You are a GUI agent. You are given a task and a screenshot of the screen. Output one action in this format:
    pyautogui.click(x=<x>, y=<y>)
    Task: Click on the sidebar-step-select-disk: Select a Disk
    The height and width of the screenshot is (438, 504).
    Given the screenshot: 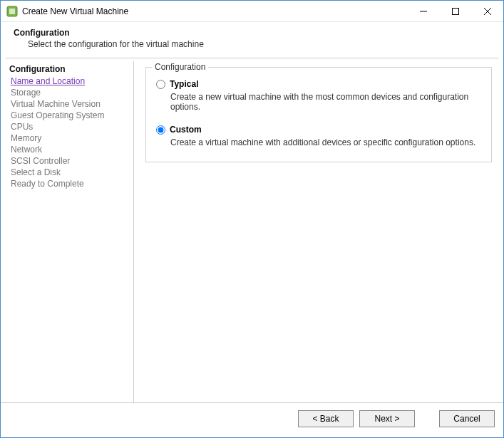 What is the action you would take?
    pyautogui.click(x=69, y=172)
    